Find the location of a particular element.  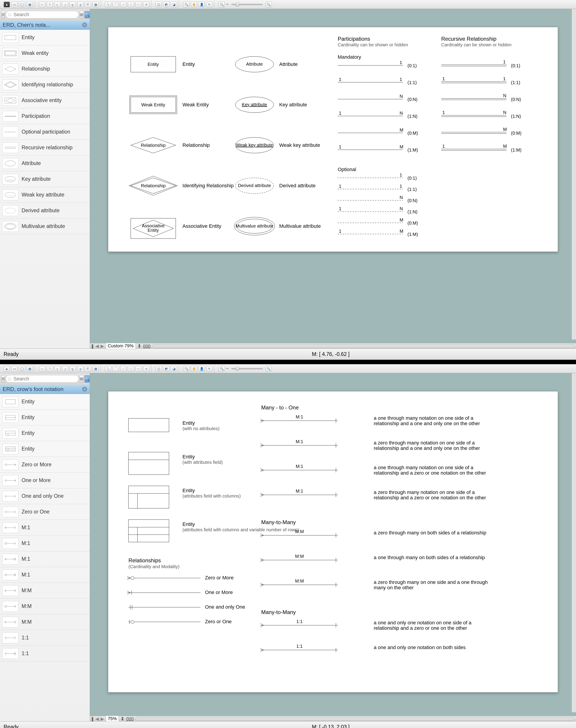

stencil-item: One or More is located at coordinates (45, 481).